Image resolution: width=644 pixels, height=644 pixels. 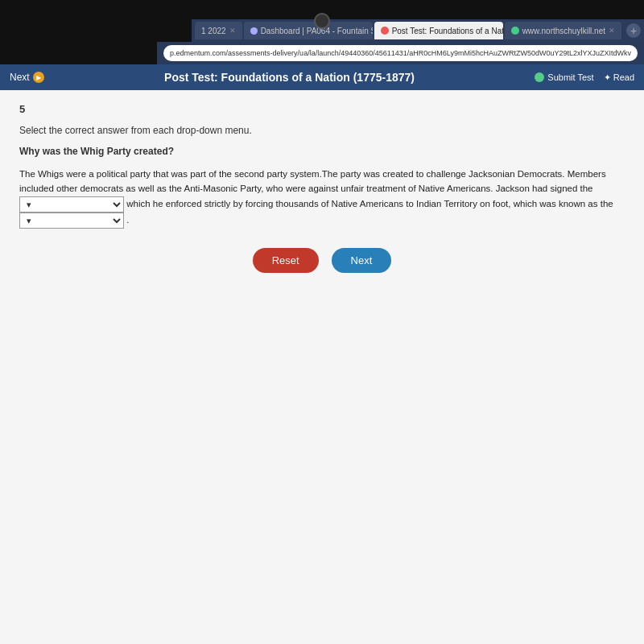 What do you see at coordinates (584, 77) in the screenshot?
I see `toolbar-right: Submit Test ✦ Read` at bounding box center [584, 77].